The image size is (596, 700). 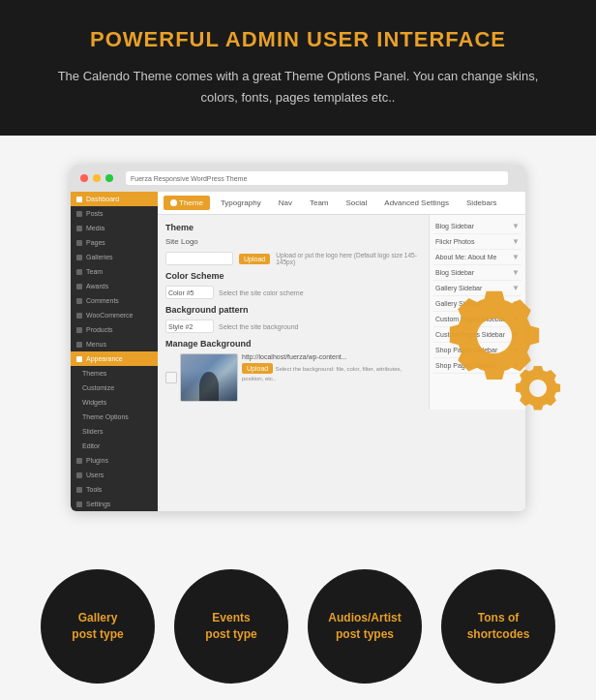 I want to click on sidebar-label-customize: Customize, so click(x=99, y=387).